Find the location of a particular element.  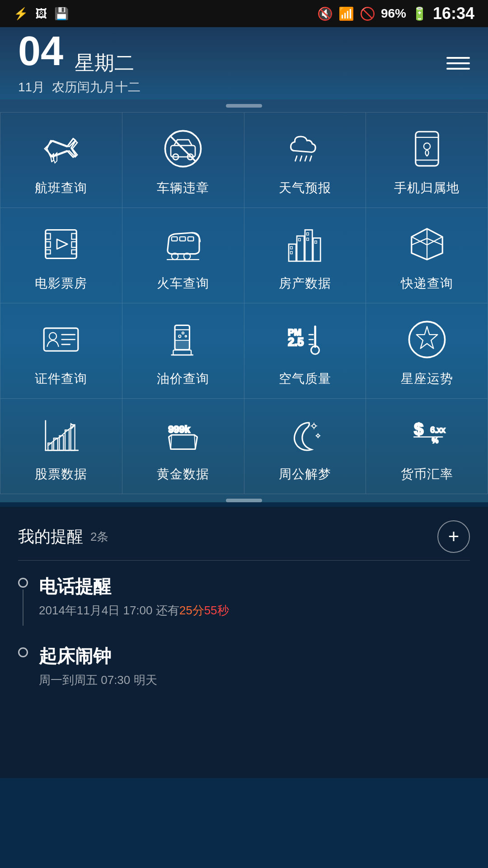

car-ban-icon is located at coordinates (183, 149).